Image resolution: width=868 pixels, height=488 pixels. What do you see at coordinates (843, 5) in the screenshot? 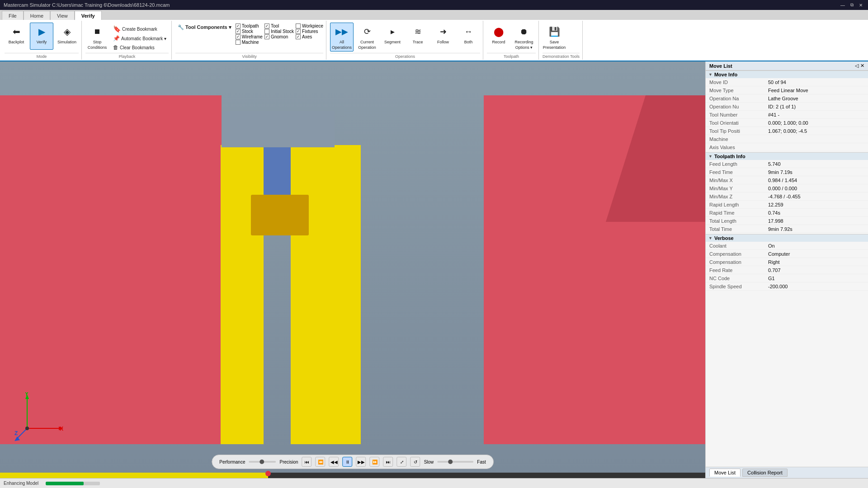
I see `minimize-button: —` at bounding box center [843, 5].